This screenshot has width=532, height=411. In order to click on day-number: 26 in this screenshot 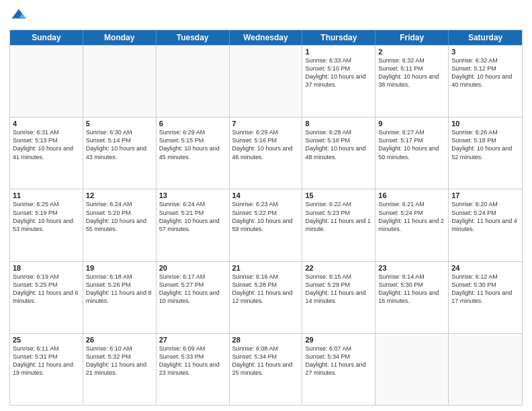, I will do `click(120, 340)`.